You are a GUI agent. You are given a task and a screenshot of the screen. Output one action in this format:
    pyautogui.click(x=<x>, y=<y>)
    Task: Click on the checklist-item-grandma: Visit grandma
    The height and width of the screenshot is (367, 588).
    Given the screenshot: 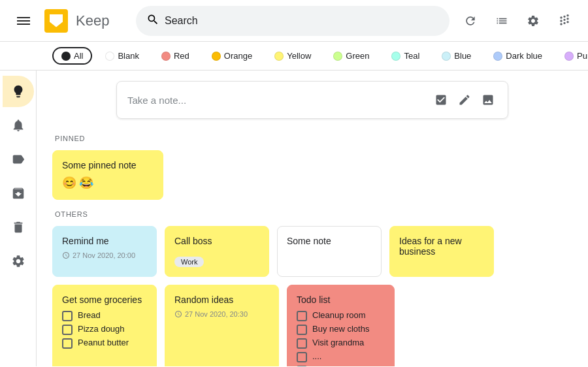 What is the action you would take?
    pyautogui.click(x=341, y=343)
    